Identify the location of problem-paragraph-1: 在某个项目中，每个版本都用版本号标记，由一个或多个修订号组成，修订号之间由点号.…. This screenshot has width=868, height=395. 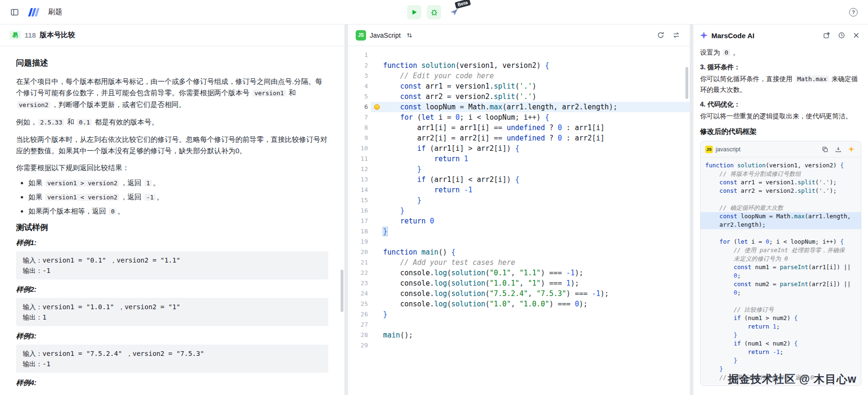
(172, 93).